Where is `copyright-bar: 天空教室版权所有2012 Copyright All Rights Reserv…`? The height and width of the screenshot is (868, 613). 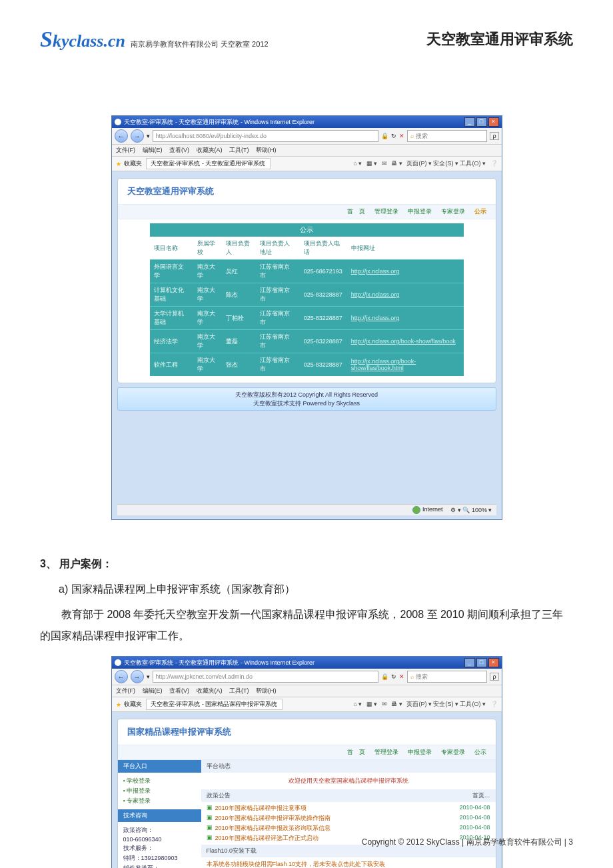
copyright-bar: 天空教室版权所有2012 Copyright All Rights Reserv… is located at coordinates (306, 399).